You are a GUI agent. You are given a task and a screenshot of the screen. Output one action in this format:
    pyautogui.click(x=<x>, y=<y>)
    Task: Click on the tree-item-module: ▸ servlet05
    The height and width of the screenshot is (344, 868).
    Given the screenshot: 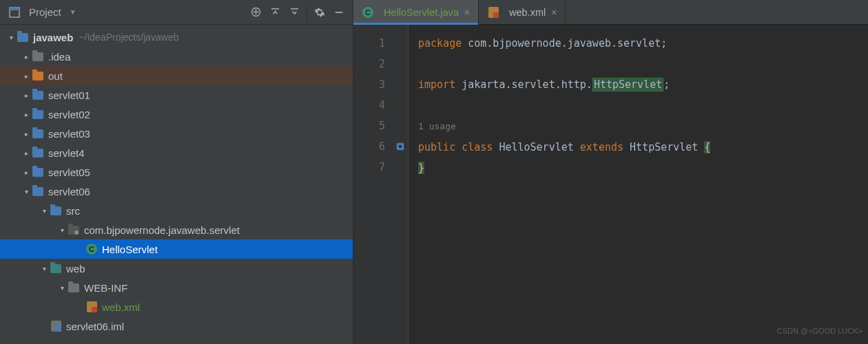 What is the action you would take?
    pyautogui.click(x=176, y=172)
    